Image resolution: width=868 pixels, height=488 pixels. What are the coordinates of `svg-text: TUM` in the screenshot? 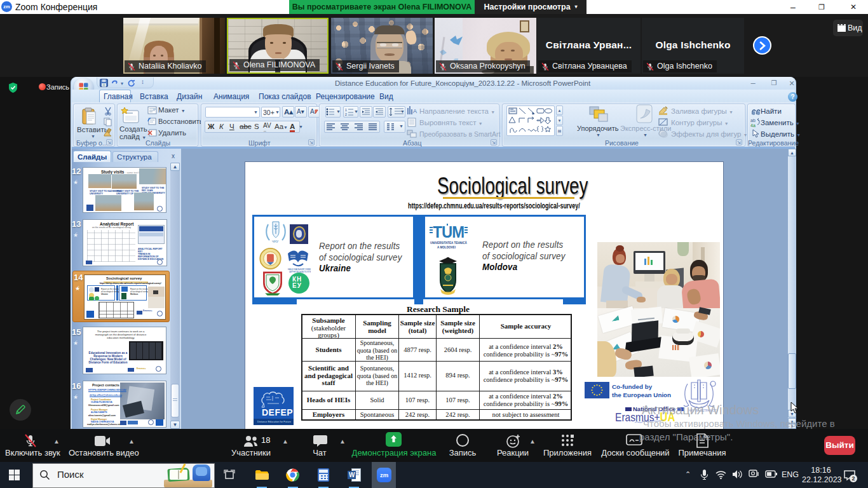 It's located at (449, 231).